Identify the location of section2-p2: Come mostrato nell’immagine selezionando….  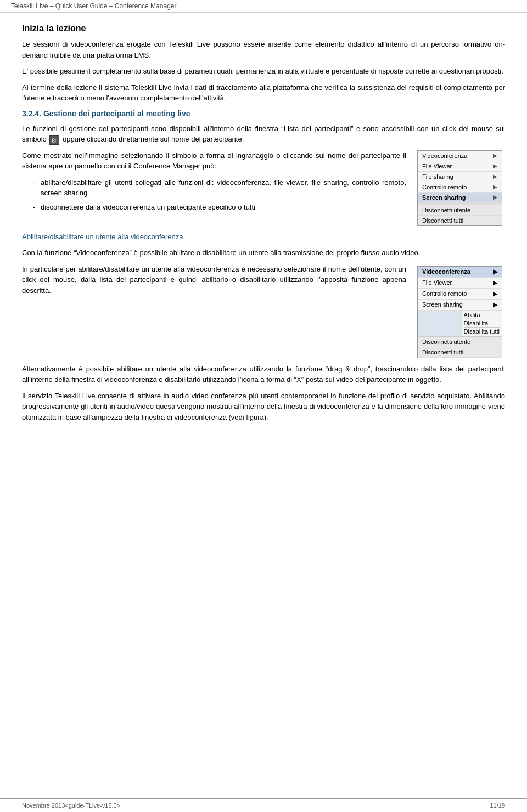
(214, 161).